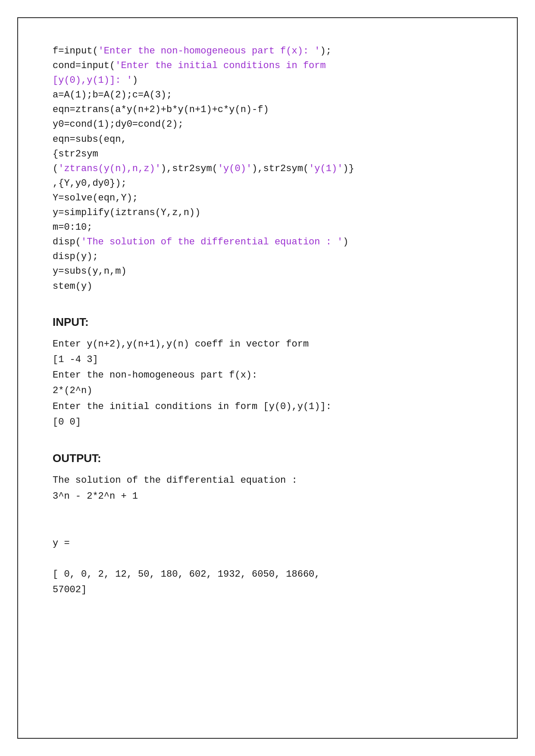 The height and width of the screenshot is (756, 535). Describe the element at coordinates (267, 459) in the screenshot. I see `output-heading: OUTPUT:` at that location.